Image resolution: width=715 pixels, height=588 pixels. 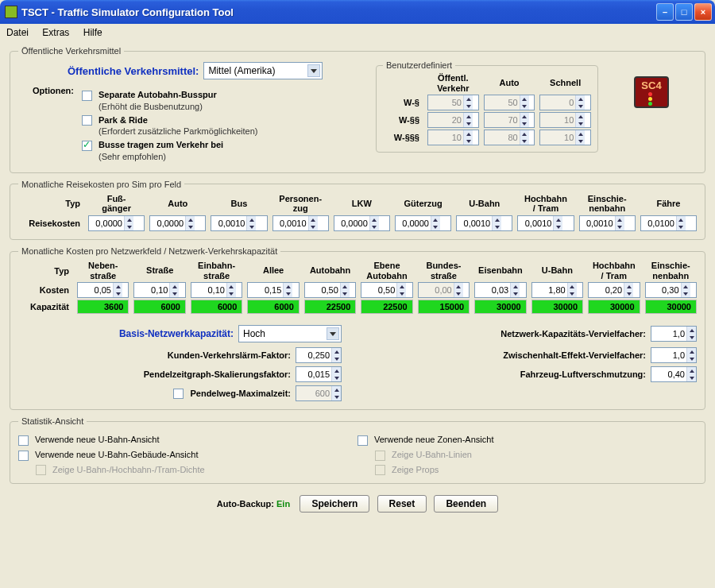 I want to click on col-header: Bus, so click(x=238, y=203).